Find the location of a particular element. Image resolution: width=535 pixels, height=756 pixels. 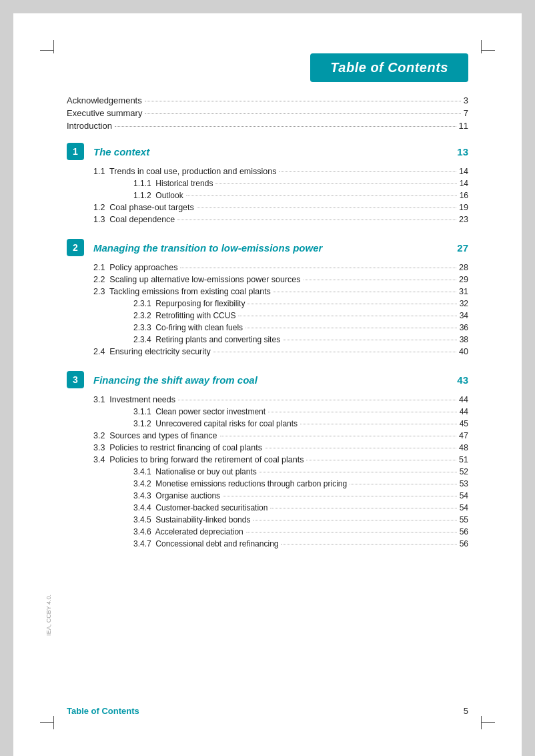

entry-page: 11 is located at coordinates (464, 125).